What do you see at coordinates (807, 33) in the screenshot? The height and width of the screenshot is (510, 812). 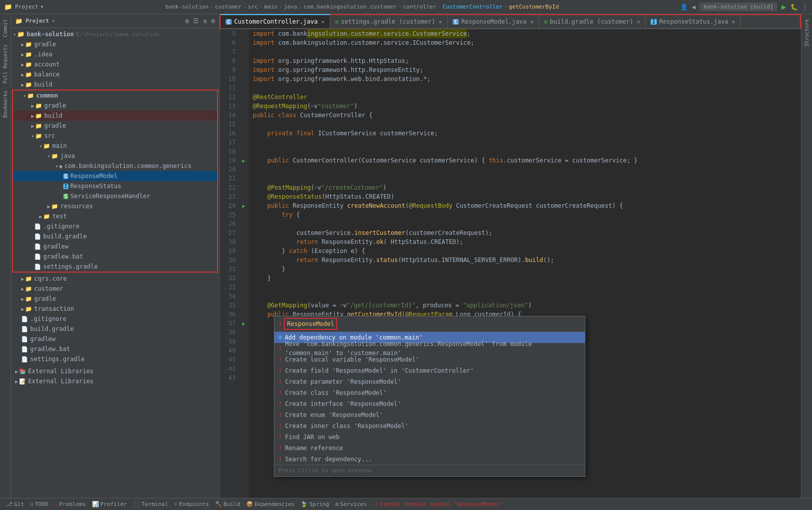 I see `structure-label: Structure` at bounding box center [807, 33].